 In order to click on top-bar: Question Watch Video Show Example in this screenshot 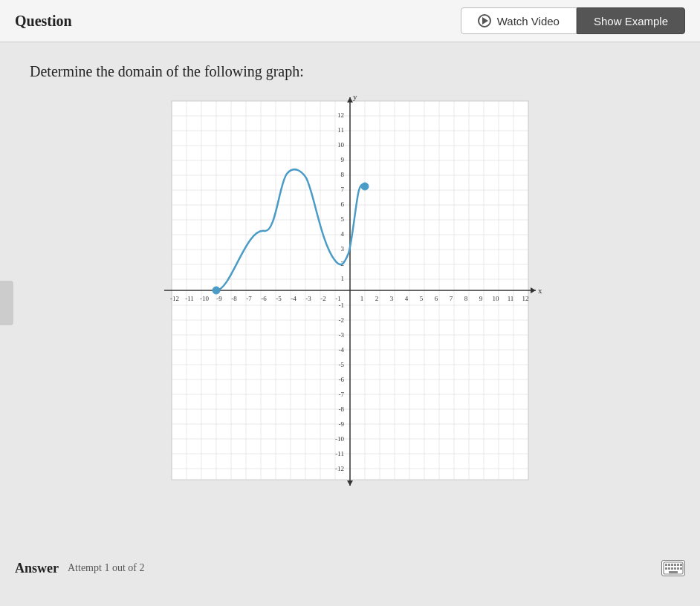, I will do `click(350, 21)`.